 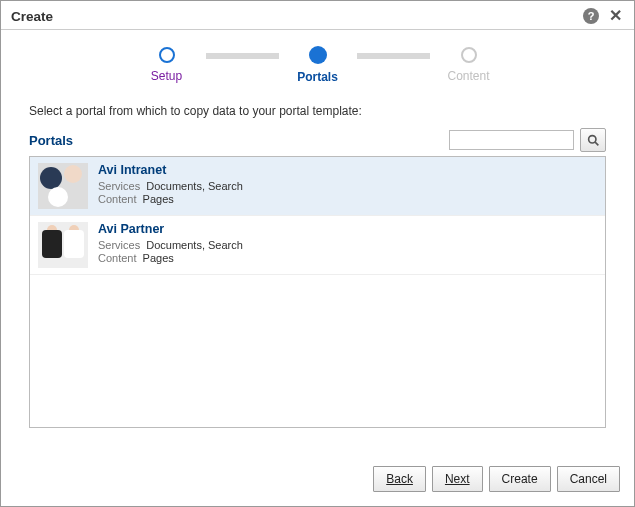 What do you see at coordinates (591, 16) in the screenshot?
I see `help-button: ?` at bounding box center [591, 16].